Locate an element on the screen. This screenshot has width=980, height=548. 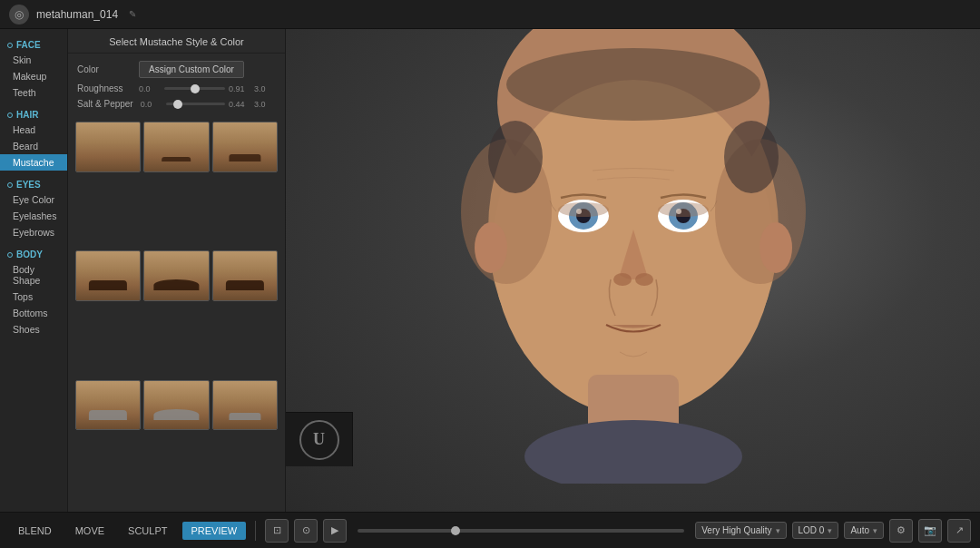
mustache-option-none is located at coordinates (108, 147).